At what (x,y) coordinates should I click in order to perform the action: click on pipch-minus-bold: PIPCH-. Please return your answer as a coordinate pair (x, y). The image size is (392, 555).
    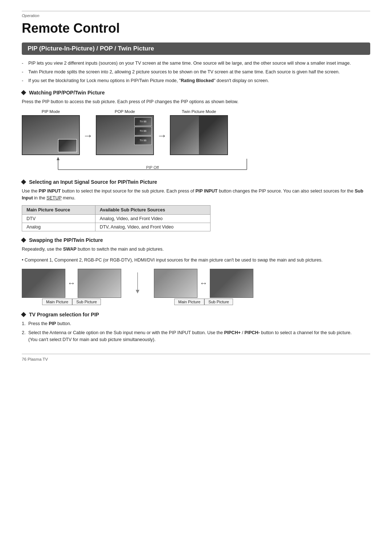
    Looking at the image, I should click on (252, 333).